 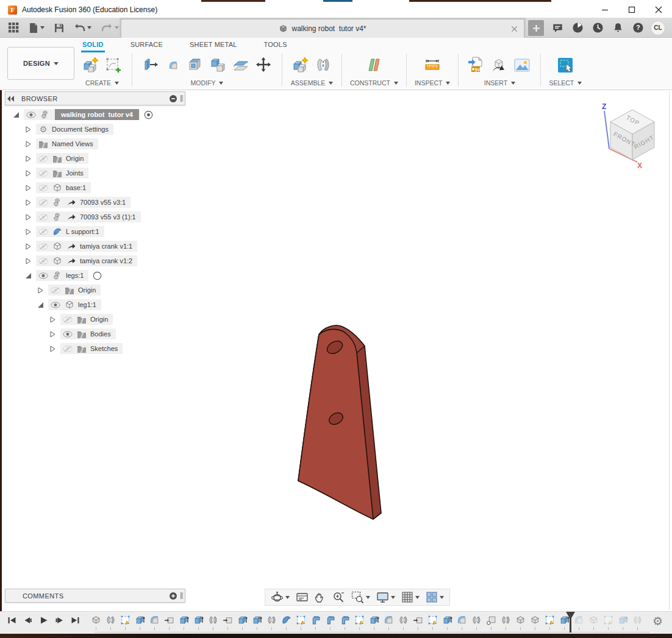 I want to click on fit-button, so click(x=361, y=597).